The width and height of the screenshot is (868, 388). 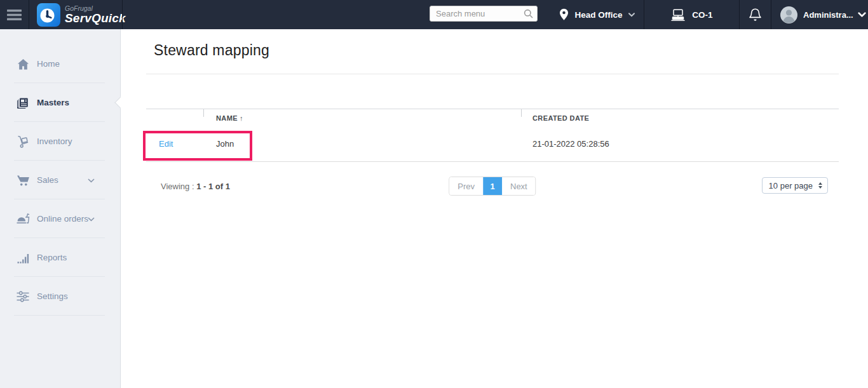 What do you see at coordinates (214, 187) in the screenshot?
I see `viewing-value: 1 - 1 of 1` at bounding box center [214, 187].